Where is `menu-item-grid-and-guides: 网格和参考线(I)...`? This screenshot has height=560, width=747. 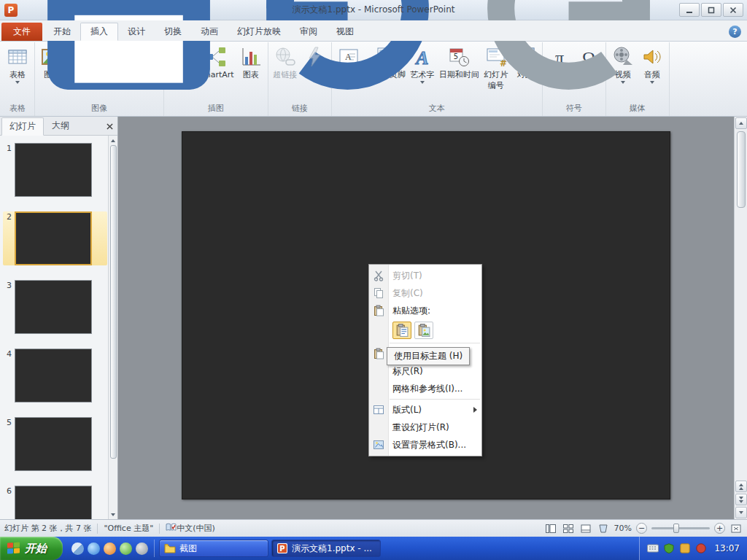
menu-item-grid-and-guides: 网格和参考线(I)... is located at coordinates (425, 389).